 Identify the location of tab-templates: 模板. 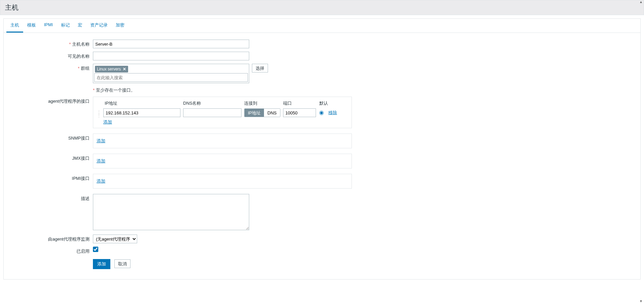
(32, 26).